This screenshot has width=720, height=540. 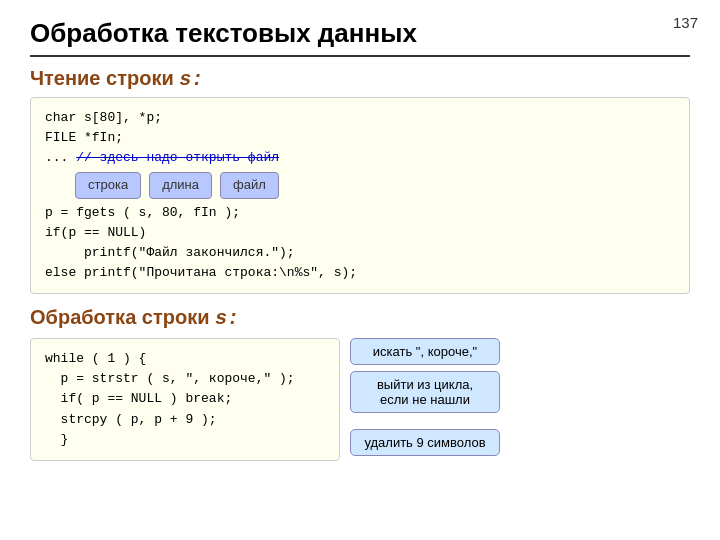 I want to click on callout-3: удалить 9 символов, so click(x=425, y=442).